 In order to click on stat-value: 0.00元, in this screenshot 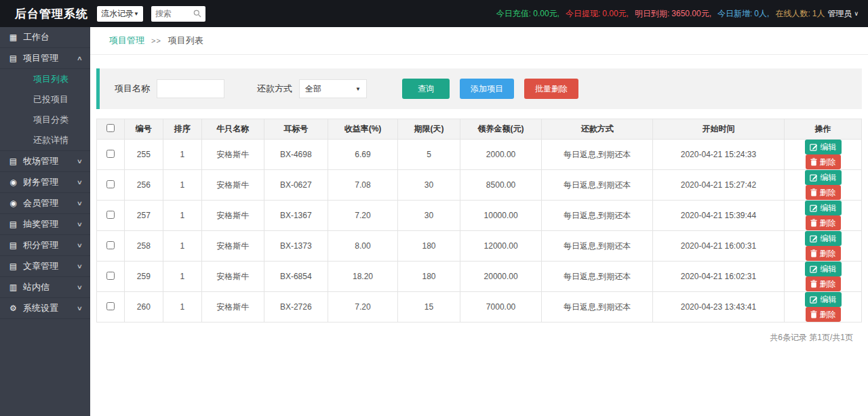, I will do `click(547, 14)`.